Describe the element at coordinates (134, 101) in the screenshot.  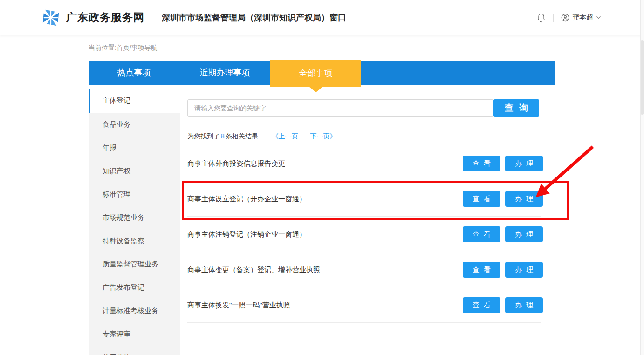
I see `sidebar-item-subject-registration: 主体登记` at that location.